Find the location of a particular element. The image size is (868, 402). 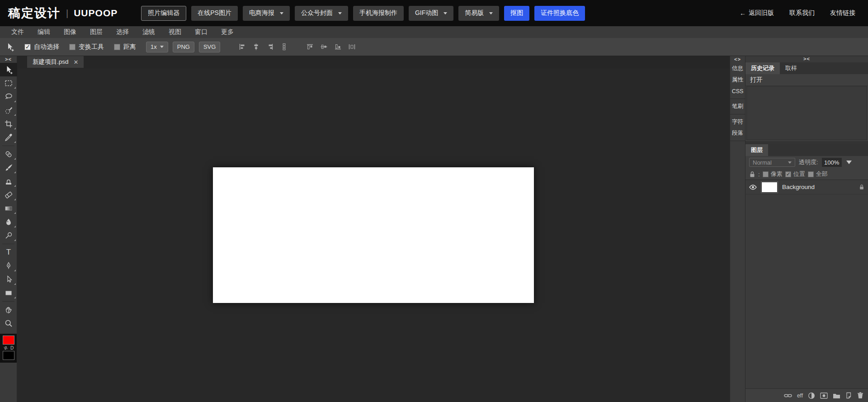

menu-layer: 图层 is located at coordinates (96, 32).